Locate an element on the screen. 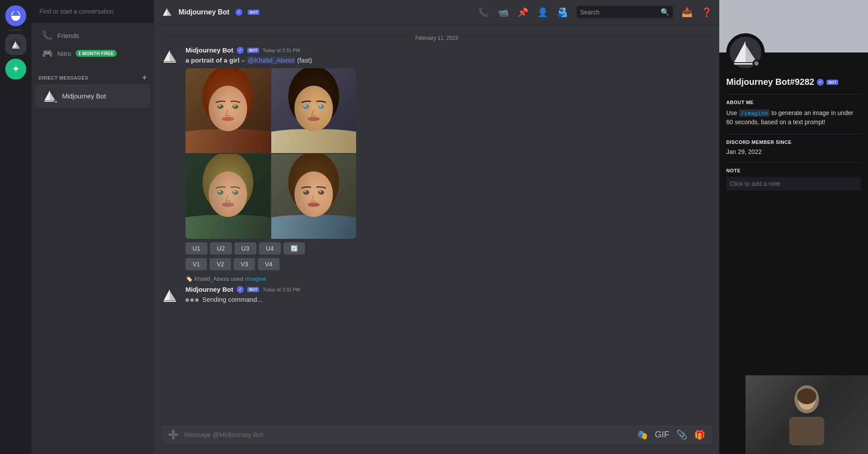 The width and height of the screenshot is (868, 454). dm-add-button: + is located at coordinates (144, 78).